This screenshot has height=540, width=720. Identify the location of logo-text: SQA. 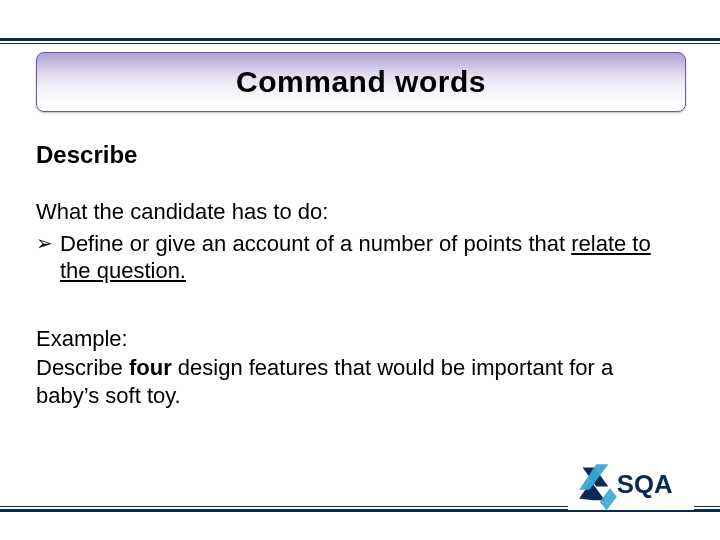
(645, 484).